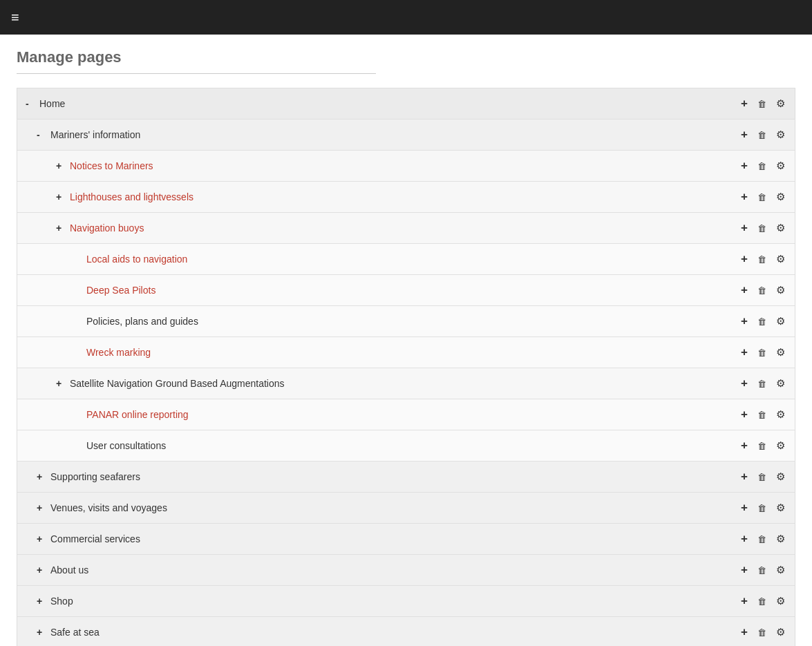 This screenshot has height=646, width=812. I want to click on add-btn-about: +, so click(744, 570).